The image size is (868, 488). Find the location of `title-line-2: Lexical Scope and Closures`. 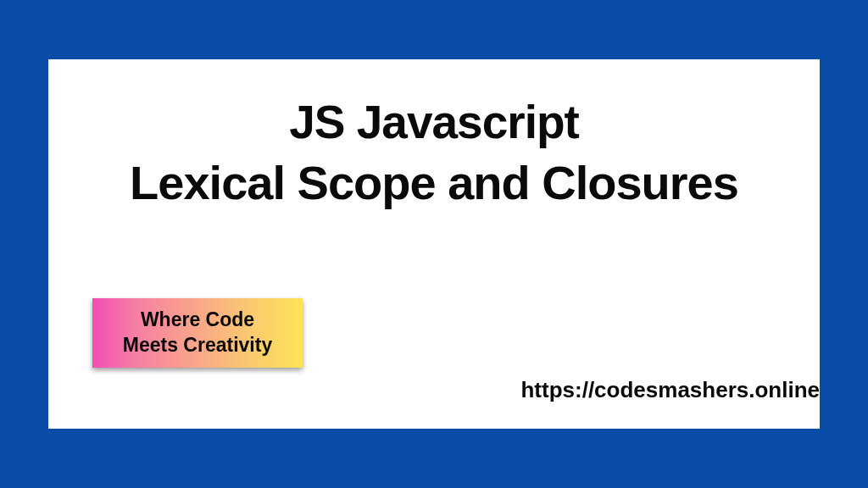

title-line-2: Lexical Scope and Closures is located at coordinates (434, 183).